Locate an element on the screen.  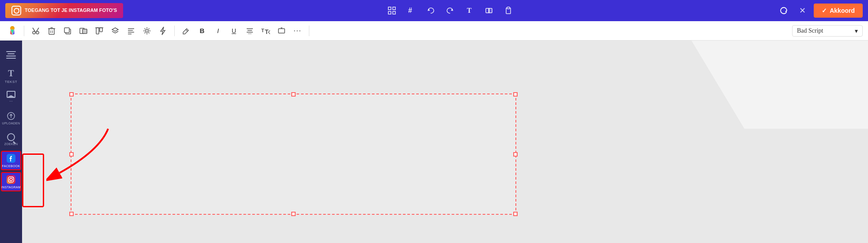
instagram-promo-text: TOEGANG TOT JE INSTAGRAM FOTO'S is located at coordinates (71, 11).